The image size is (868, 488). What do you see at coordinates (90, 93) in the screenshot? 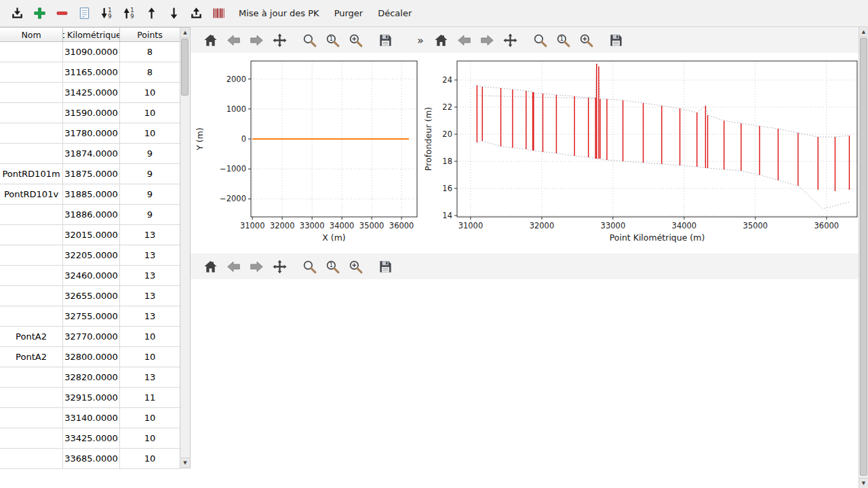
I see `table-row: 31425.000010` at bounding box center [90, 93].